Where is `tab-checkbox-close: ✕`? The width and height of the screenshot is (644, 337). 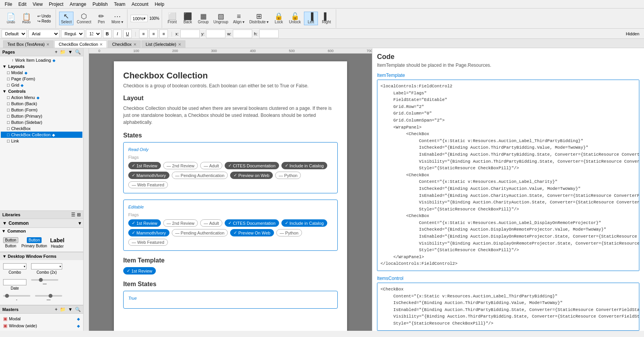 tab-checkbox-close: ✕ is located at coordinates (135, 44).